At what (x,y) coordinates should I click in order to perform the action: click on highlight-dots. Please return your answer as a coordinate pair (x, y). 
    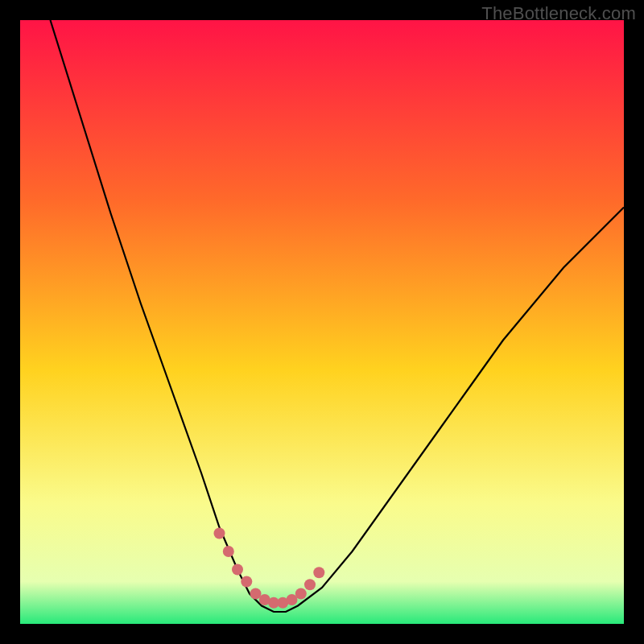
    Looking at the image, I should click on (270, 568).